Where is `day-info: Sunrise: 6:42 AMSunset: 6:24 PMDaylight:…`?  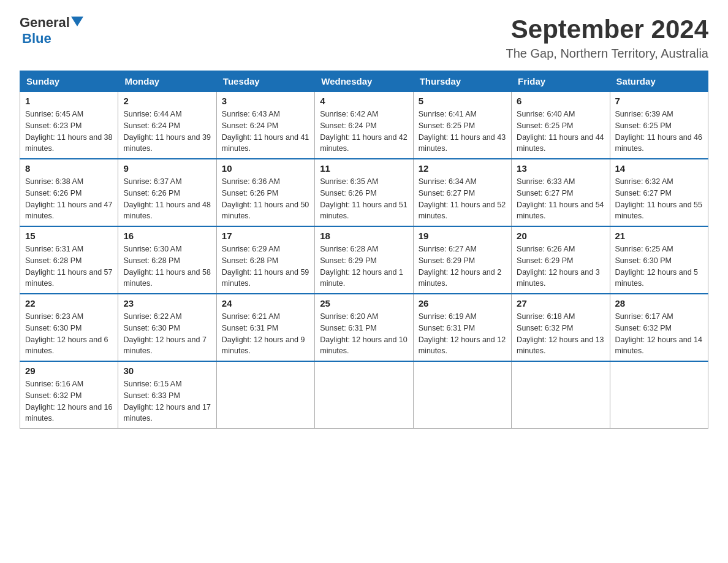 day-info: Sunrise: 6:42 AMSunset: 6:24 PMDaylight:… is located at coordinates (364, 131).